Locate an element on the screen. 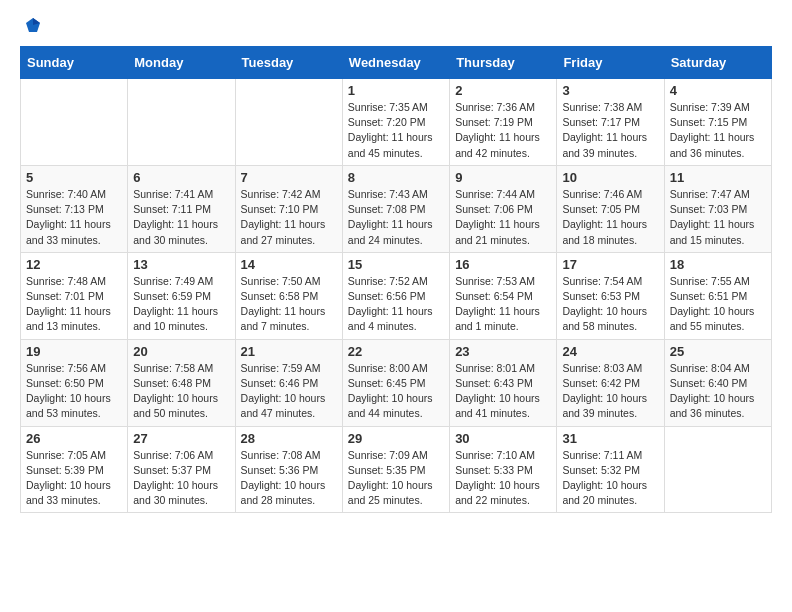 The height and width of the screenshot is (612, 792). header is located at coordinates (396, 25).